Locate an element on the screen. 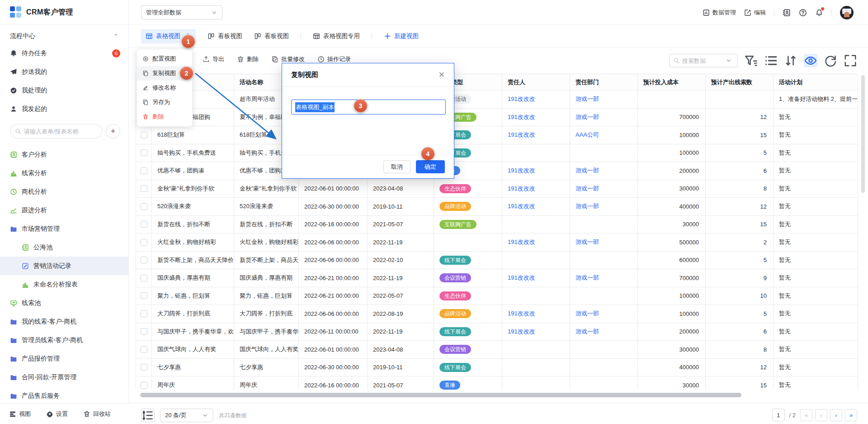  sidebar-footer-设置: 设置 is located at coordinates (57, 414).